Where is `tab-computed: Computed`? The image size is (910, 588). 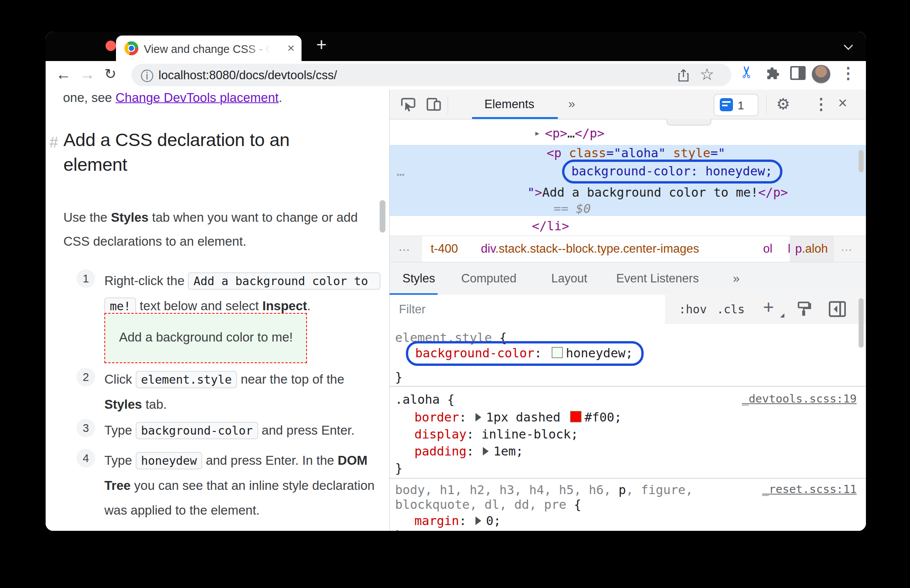
tab-computed: Computed is located at coordinates (489, 279).